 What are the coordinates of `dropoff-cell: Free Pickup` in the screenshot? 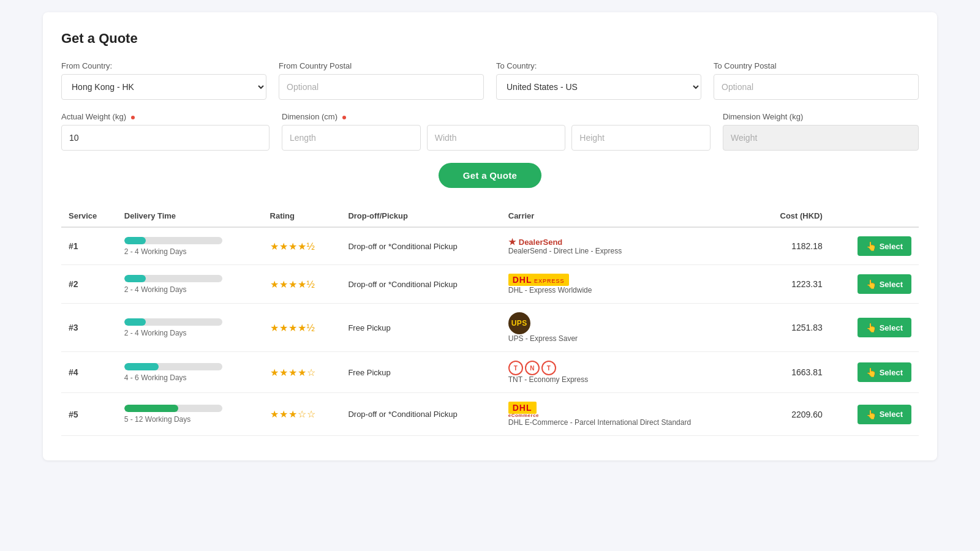 It's located at (420, 328).